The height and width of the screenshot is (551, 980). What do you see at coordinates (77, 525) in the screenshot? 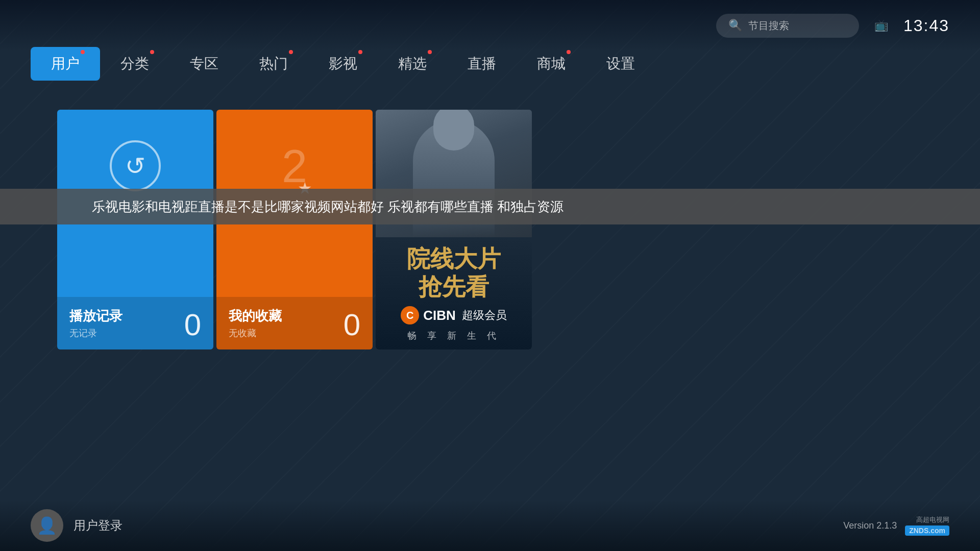
I see `user-section: 👤 用户登录` at bounding box center [77, 525].